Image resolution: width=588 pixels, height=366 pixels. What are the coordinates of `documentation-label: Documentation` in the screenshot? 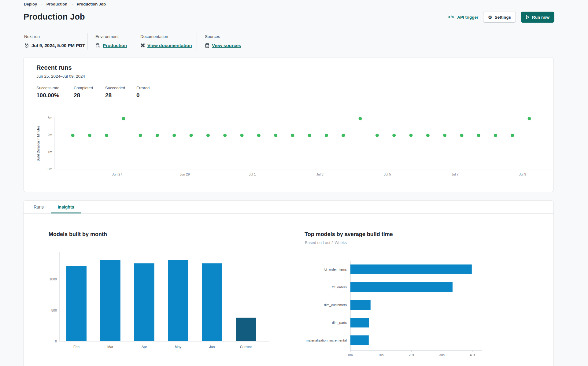 It's located at (166, 37).